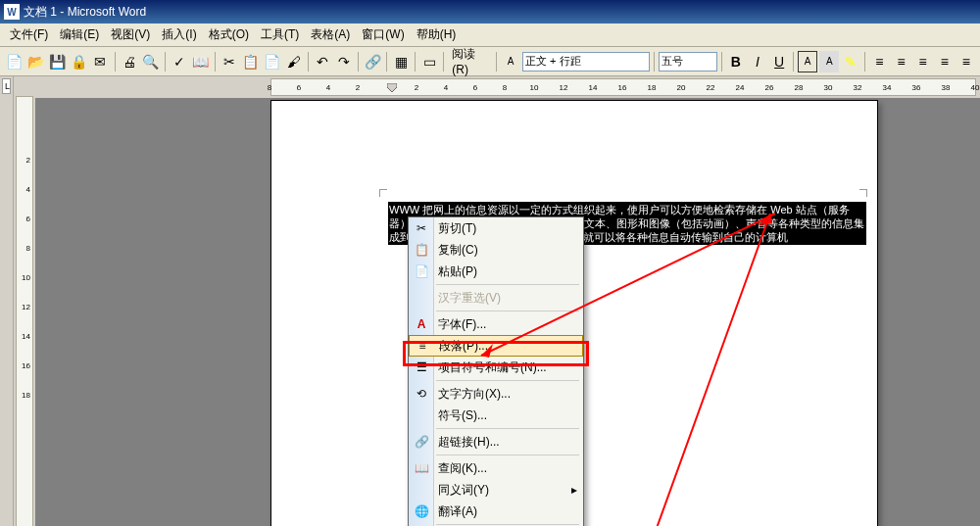 This screenshot has height=526, width=980. What do you see at coordinates (229, 35) in the screenshot?
I see `menu-format: 格式(O)` at bounding box center [229, 35].